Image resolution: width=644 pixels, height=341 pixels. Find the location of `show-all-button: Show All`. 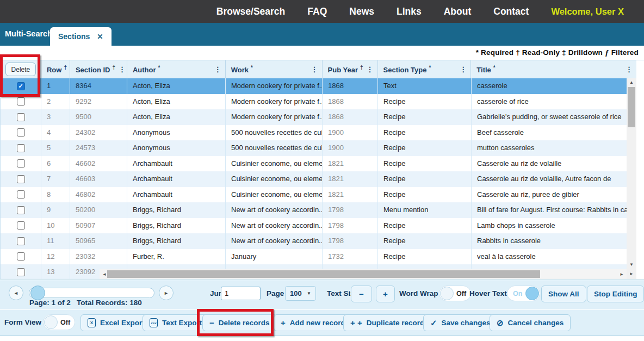

show-all-button: Show All is located at coordinates (564, 294).